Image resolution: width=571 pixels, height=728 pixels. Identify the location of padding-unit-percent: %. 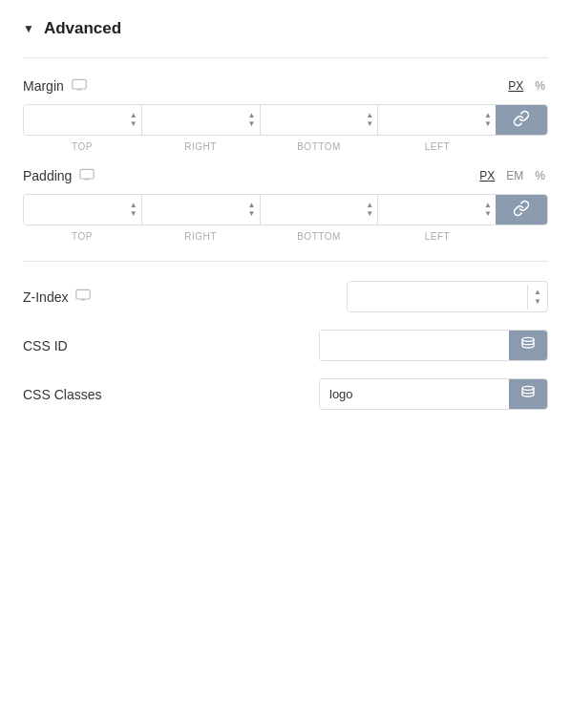
(540, 176).